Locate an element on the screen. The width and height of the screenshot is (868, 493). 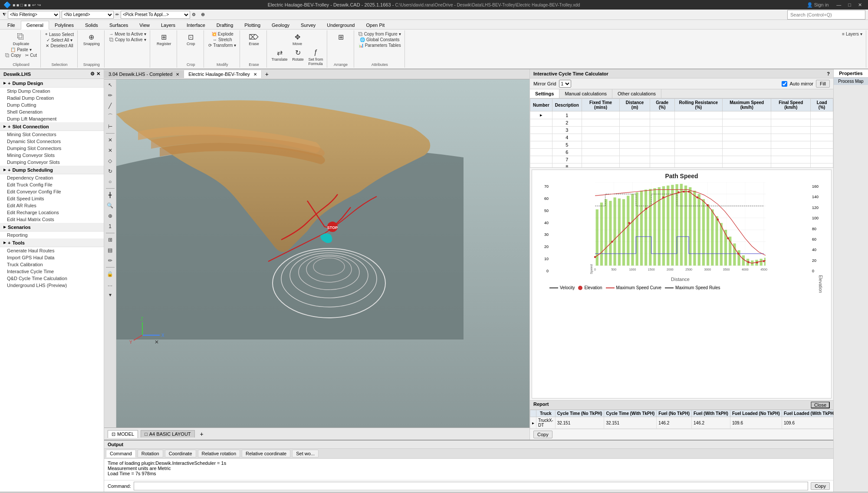
report-close-button: Close is located at coordinates (820, 405).